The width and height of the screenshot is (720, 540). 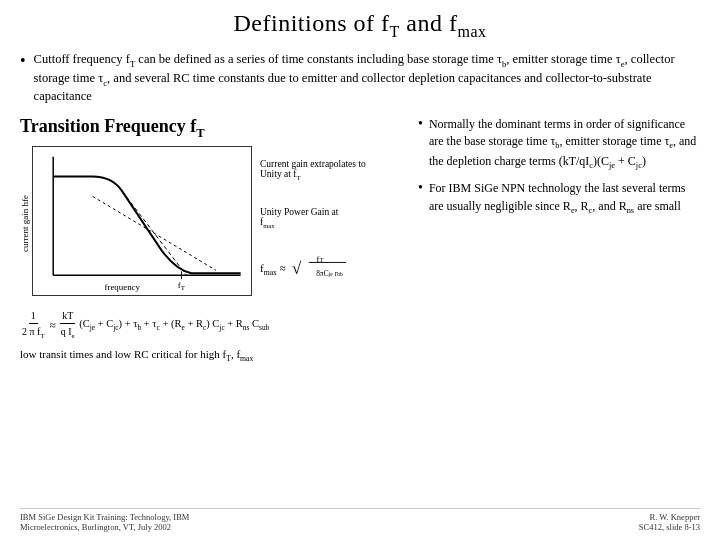 What do you see at coordinates (34, 333) in the screenshot?
I see `frac-denominator: 2 π fT` at bounding box center [34, 333].